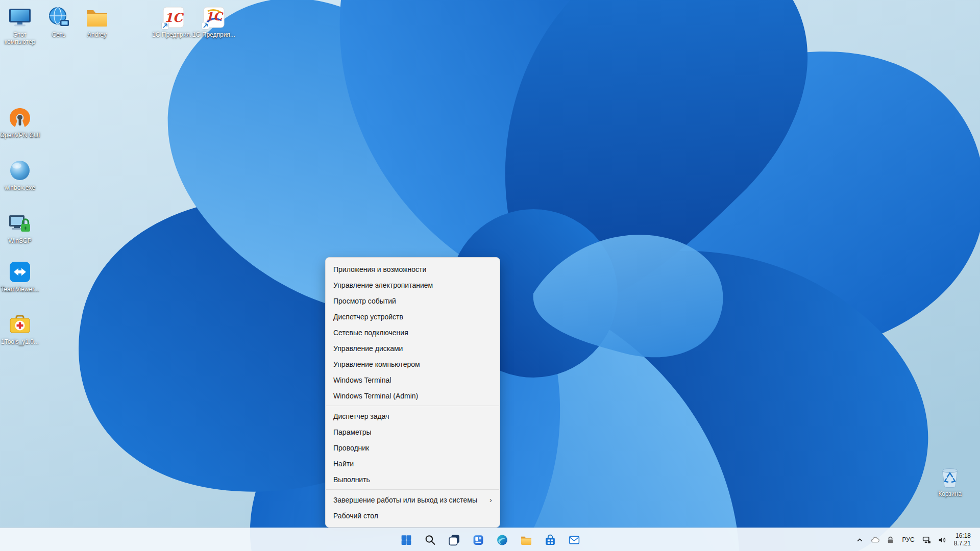 The width and height of the screenshot is (980, 551). Describe the element at coordinates (526, 540) in the screenshot. I see `file-explorer-button` at that location.